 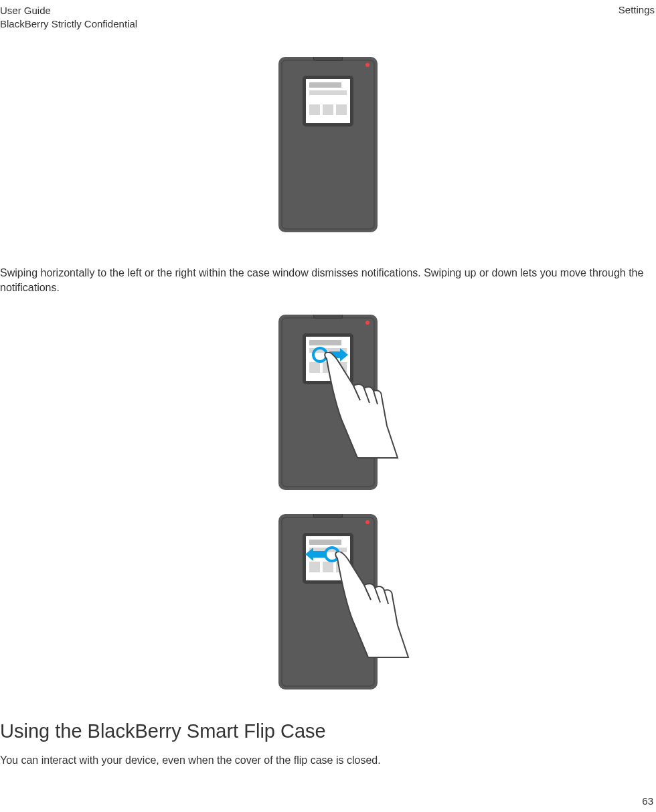 I want to click on doc-title: User Guide, so click(x=68, y=11).